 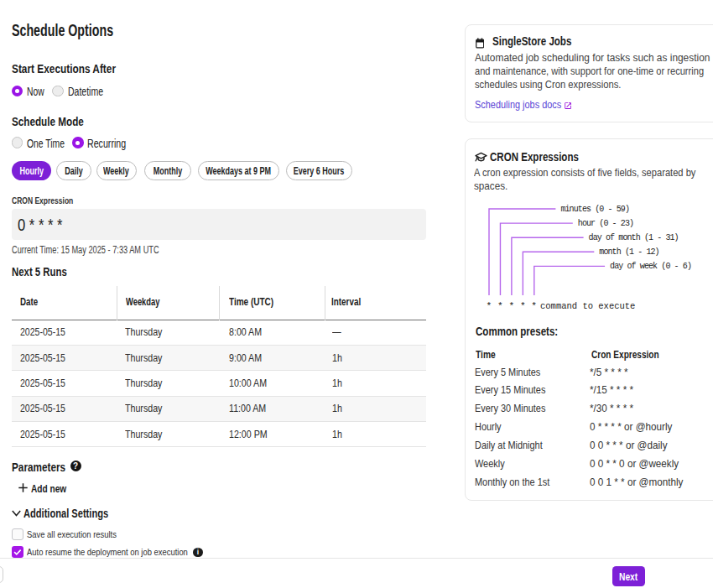 I want to click on svg-text: minutes (0 - 59), so click(x=595, y=210).